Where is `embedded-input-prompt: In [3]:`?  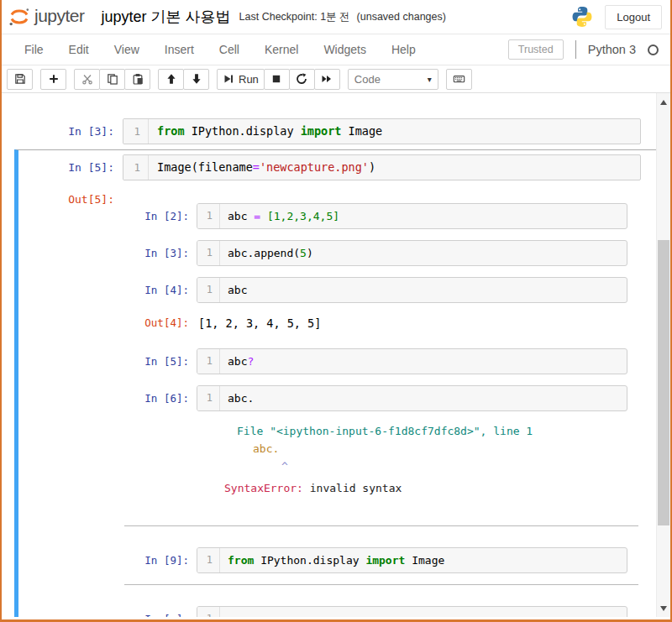
embedded-input-prompt: In [3]: is located at coordinates (160, 254).